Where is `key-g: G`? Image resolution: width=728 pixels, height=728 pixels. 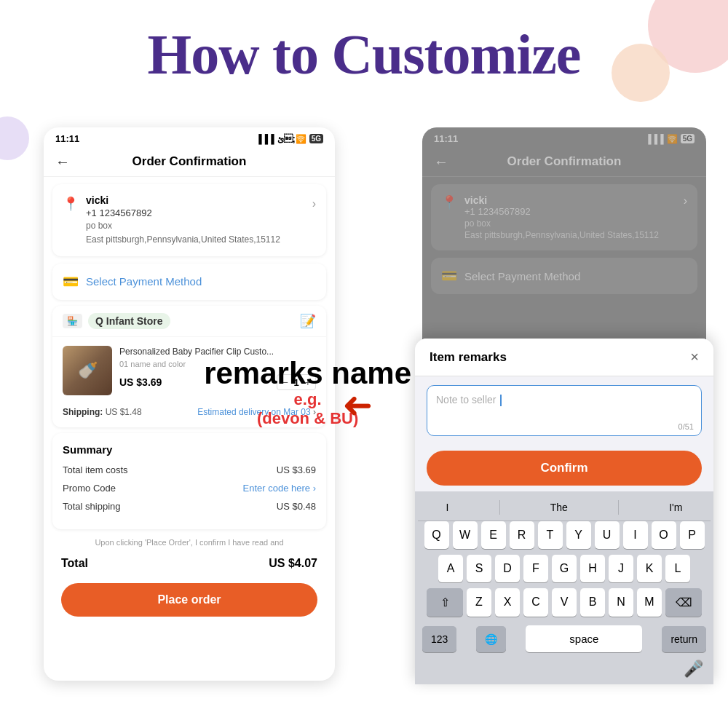 key-g: G is located at coordinates (564, 569).